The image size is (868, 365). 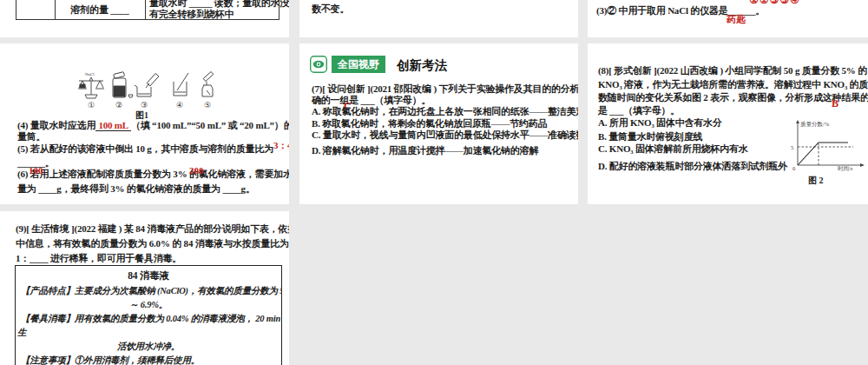 What do you see at coordinates (150, 106) in the screenshot?
I see `figure-1-labels: ① ② ③ ④ ⑤` at bounding box center [150, 106].